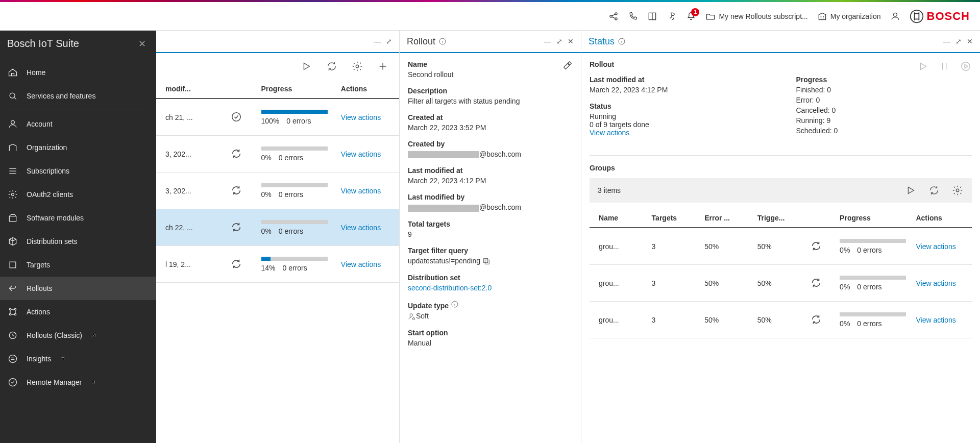 This screenshot has width=980, height=443. I want to click on sidebar-item-targets: Targets, so click(78, 265).